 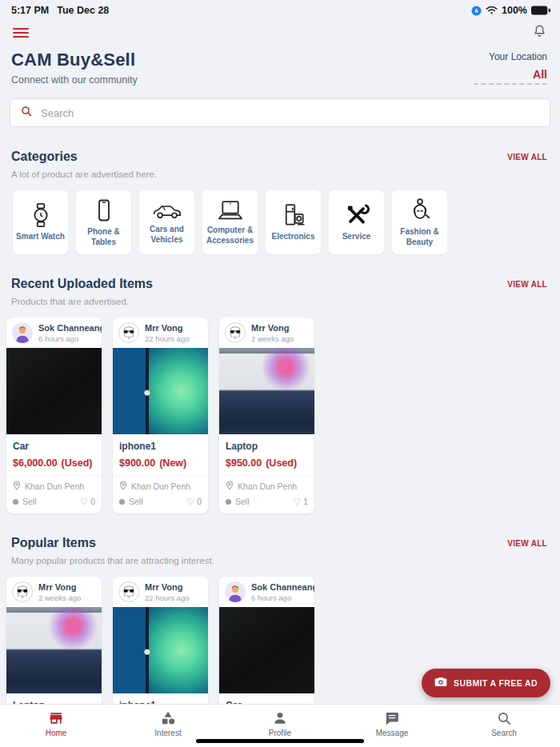 What do you see at coordinates (282, 463) in the screenshot?
I see `product-condition: (Used)` at bounding box center [282, 463].